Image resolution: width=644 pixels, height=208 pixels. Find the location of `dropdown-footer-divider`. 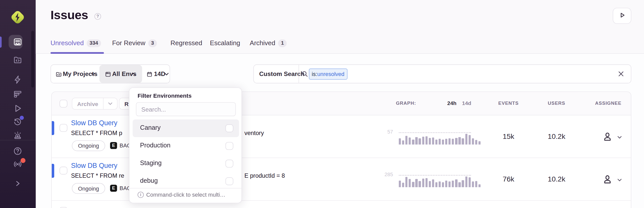

dropdown-footer-divider is located at coordinates (185, 188).